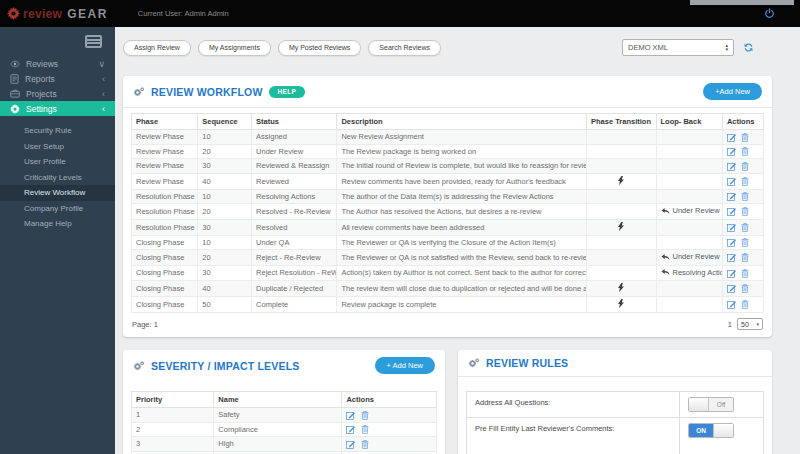 The width and height of the screenshot is (800, 454). Describe the element at coordinates (462, 166) in the screenshot. I see `description-cell: The initial round of Review is complete,…` at that location.